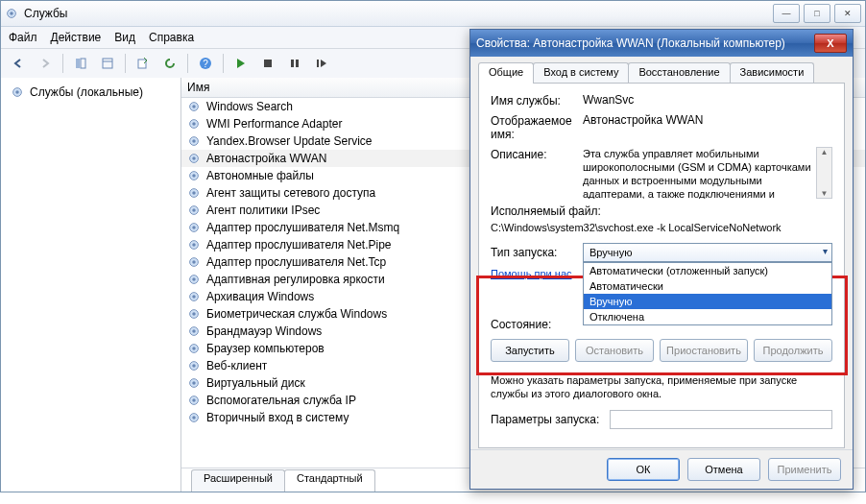 This screenshot has width=866, height=504. Describe the element at coordinates (303, 228) in the screenshot. I see `service-name: Адаптер прослушивателя Net.Msmq` at that location.